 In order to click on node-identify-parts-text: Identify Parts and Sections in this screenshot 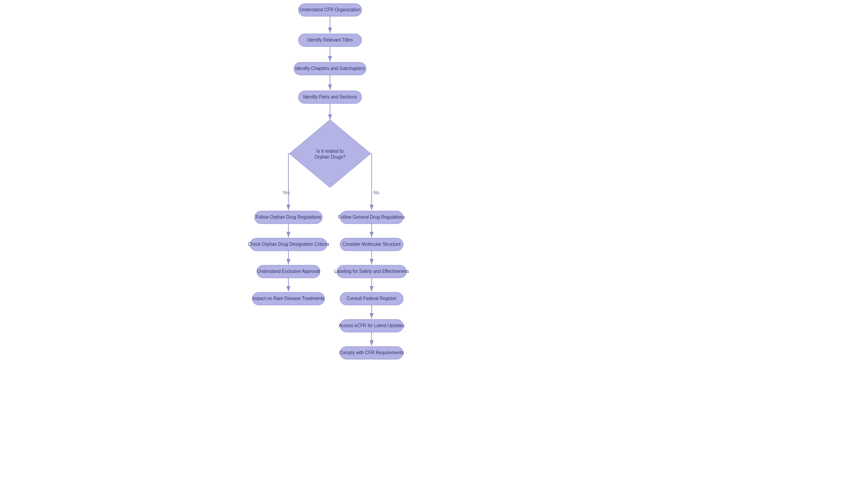, I will do `click(330, 97)`.